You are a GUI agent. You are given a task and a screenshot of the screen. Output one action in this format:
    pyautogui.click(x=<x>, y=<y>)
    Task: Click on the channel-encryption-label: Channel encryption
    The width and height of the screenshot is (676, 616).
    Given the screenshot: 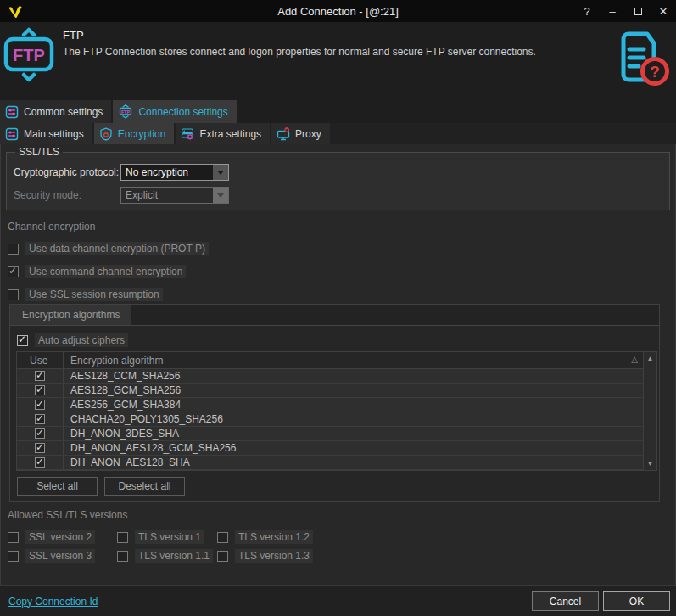 What is the action you would take?
    pyautogui.click(x=109, y=227)
    